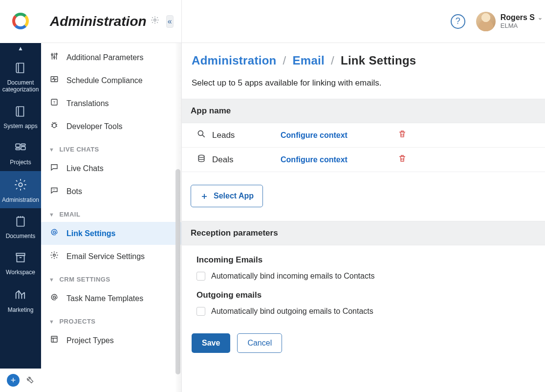  What do you see at coordinates (364, 160) in the screenshot?
I see `table-row: Deals Configure context` at bounding box center [364, 160].